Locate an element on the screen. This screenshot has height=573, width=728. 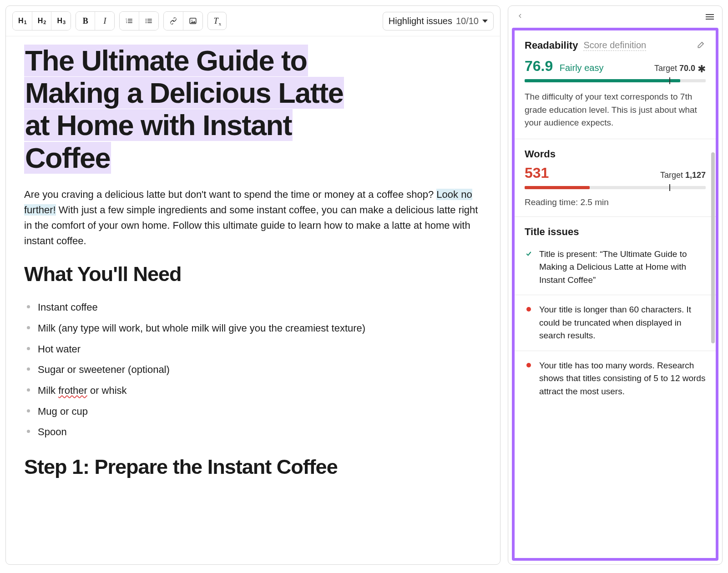
highlight-issues-count: 10/10 is located at coordinates (467, 21).